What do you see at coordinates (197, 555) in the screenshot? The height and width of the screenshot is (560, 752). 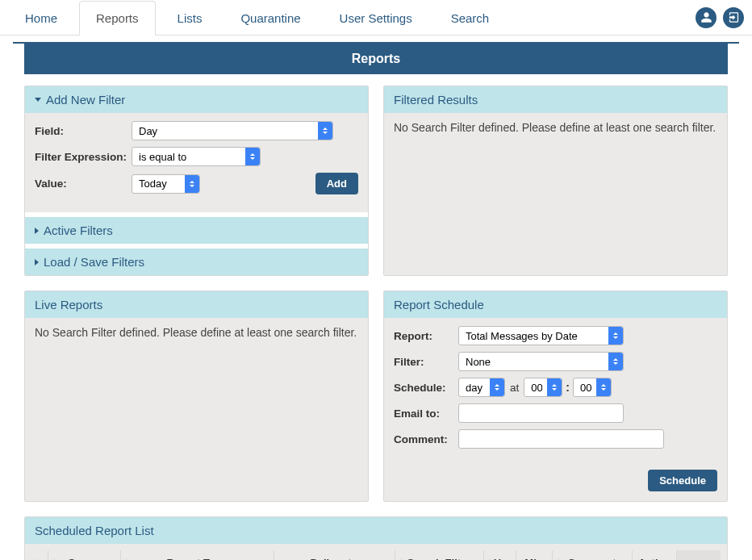 I see `col-report-type: Report Type` at bounding box center [197, 555].